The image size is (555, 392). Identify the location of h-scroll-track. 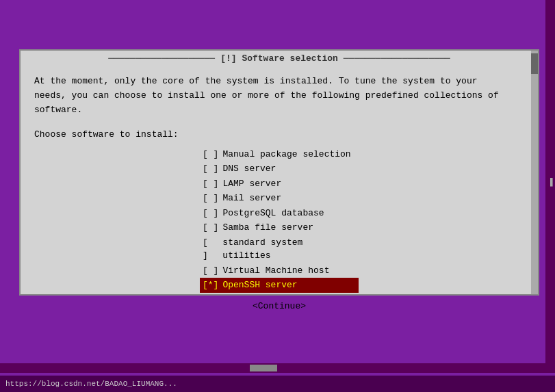
(278, 368).